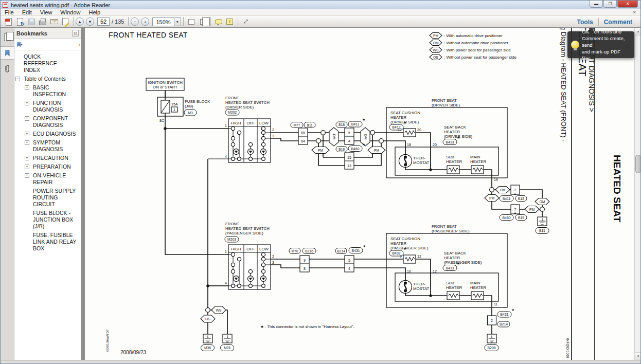 The image size is (641, 364). What do you see at coordinates (303, 133) in the screenshot?
I see `svg-text: 85` at bounding box center [303, 133].